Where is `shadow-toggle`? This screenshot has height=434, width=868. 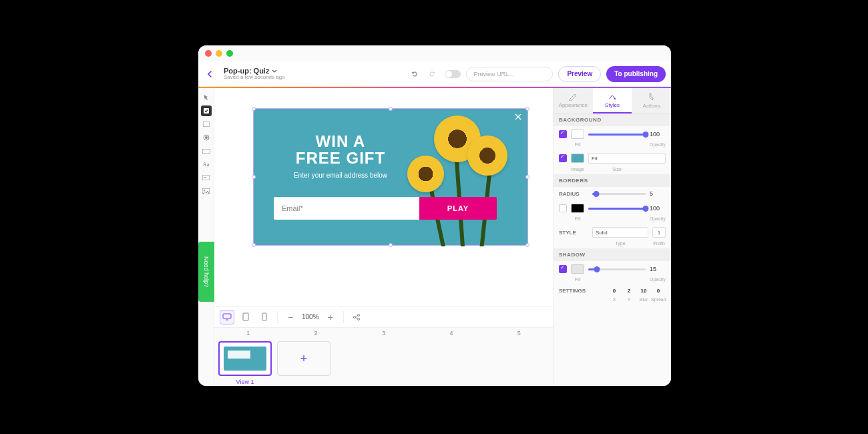 shadow-toggle is located at coordinates (563, 269).